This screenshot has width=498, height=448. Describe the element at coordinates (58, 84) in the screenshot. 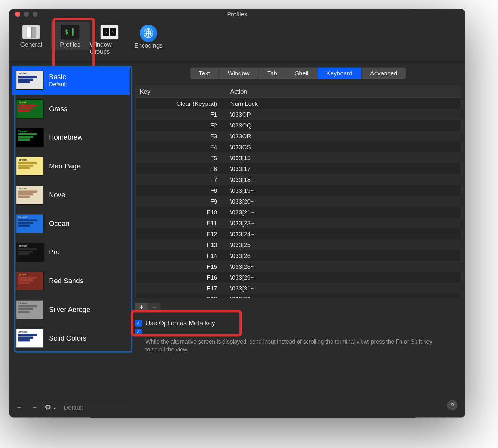

I see `profile-subtitle: Default` at that location.